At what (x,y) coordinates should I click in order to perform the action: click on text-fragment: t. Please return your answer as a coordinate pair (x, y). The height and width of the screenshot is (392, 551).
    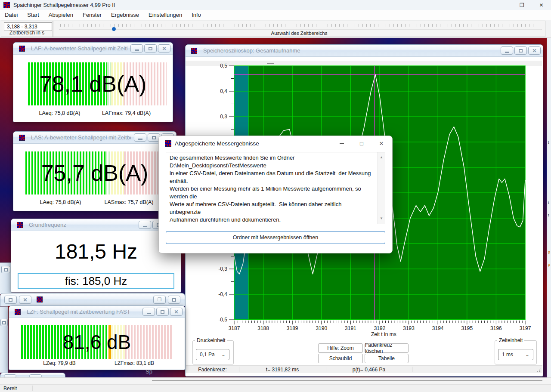
    Looking at the image, I should click on (548, 142).